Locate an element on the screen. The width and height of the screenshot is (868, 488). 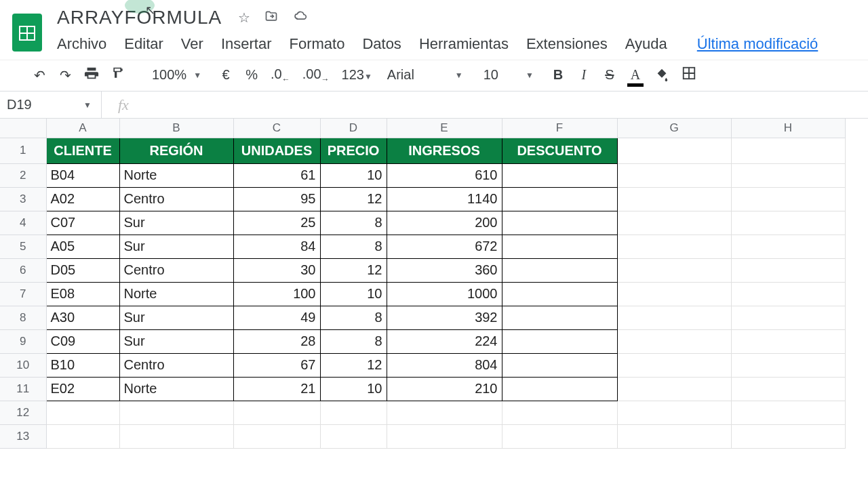
bold-button: B is located at coordinates (558, 75).